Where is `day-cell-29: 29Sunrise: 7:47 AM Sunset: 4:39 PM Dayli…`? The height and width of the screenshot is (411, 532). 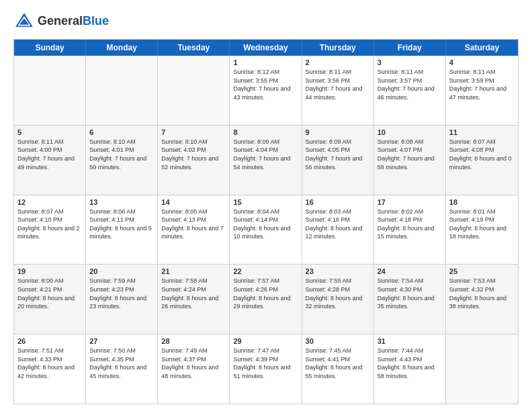
day-cell-29: 29Sunrise: 7:47 AM Sunset: 4:39 PM Dayli… is located at coordinates (266, 369).